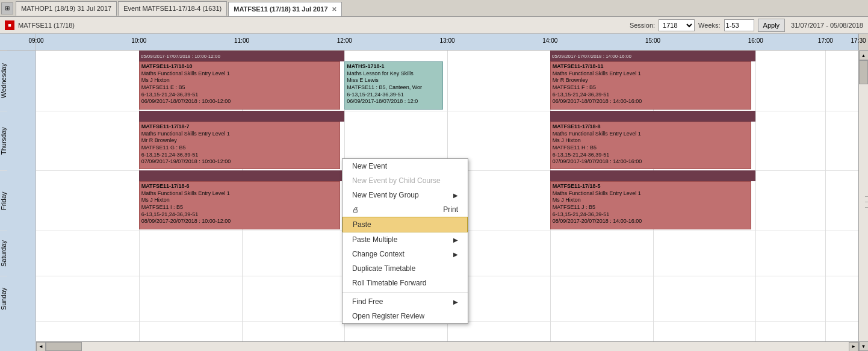 The width and height of the screenshot is (868, 351). I want to click on event-wed-3: MATFSE11-17/18-11 Maths Functional Skill…, so click(651, 85).